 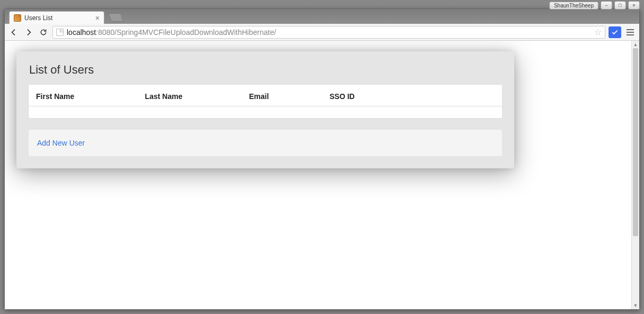 I want to click on vertical-scrollbar: ▲ ▼, so click(x=636, y=175).